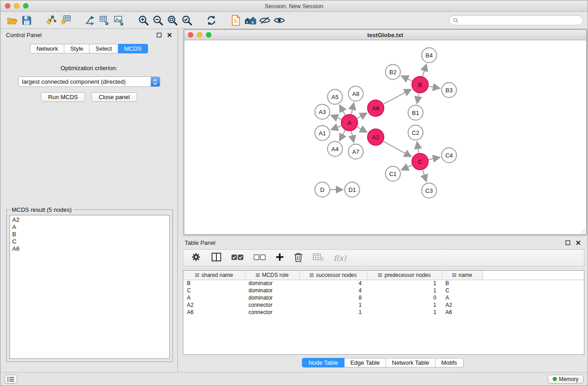 This screenshot has width=588, height=386. What do you see at coordinates (376, 137) in the screenshot?
I see `graph-node-A2: A2` at bounding box center [376, 137].